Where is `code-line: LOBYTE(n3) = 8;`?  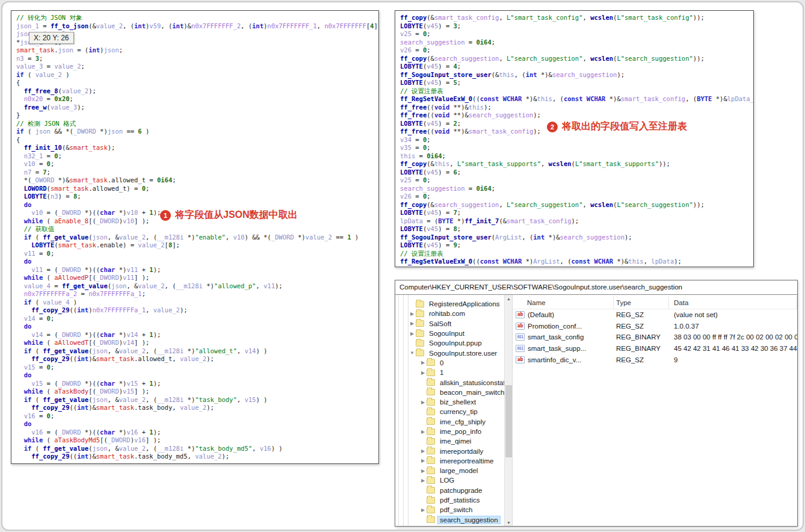 code-line: LOBYTE(n3) = 8; is located at coordinates (195, 197).